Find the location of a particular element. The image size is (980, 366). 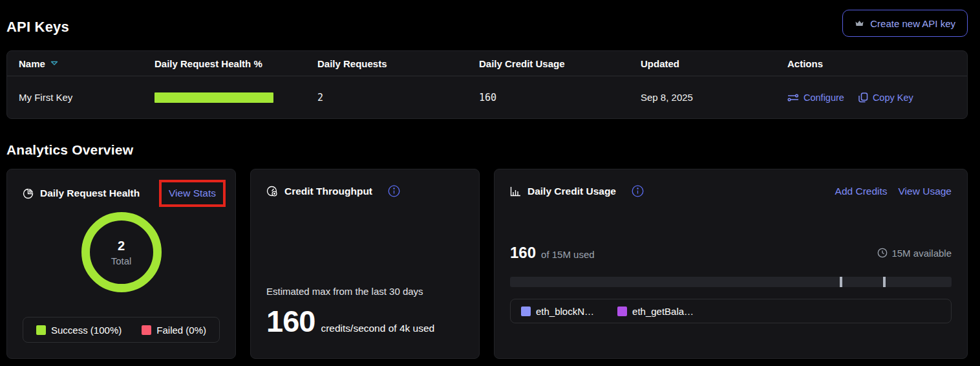

add-credits-link: Add Credits is located at coordinates (861, 191).